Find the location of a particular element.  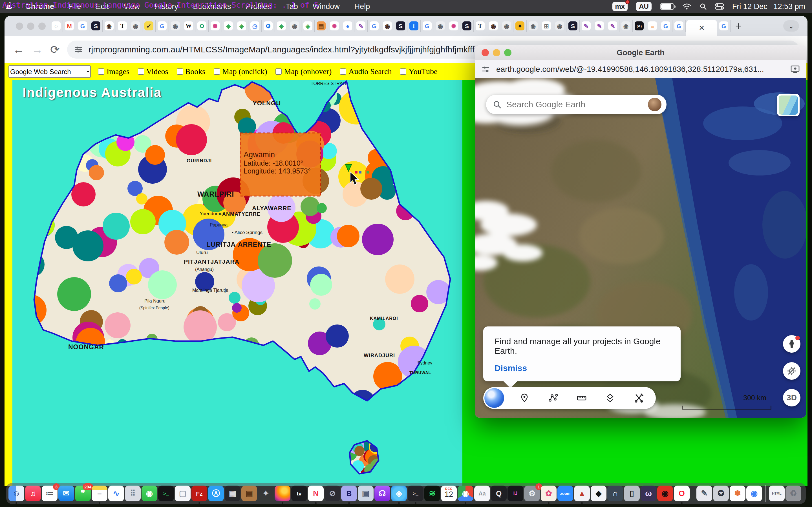

pinned-tab-sub-3: S is located at coordinates (96, 26).